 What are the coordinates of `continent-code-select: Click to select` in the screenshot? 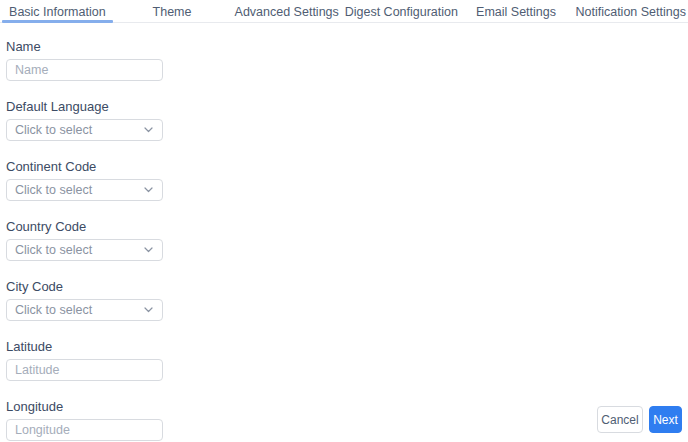 It's located at (84, 190).